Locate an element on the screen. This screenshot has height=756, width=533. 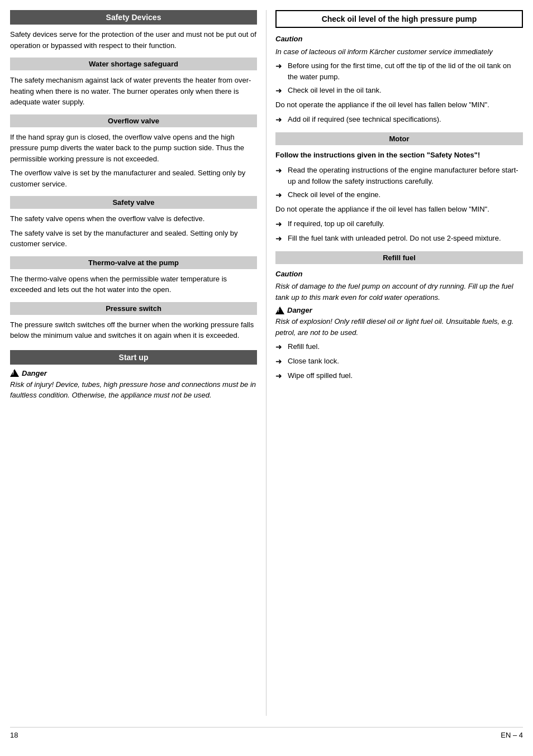
safety-devices-intro: Safety devices serve for the protection … is located at coordinates (134, 40).